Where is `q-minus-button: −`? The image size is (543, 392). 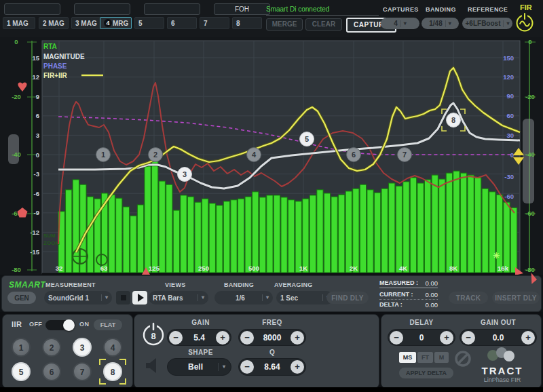
q-minus-button: − is located at coordinates (247, 367).